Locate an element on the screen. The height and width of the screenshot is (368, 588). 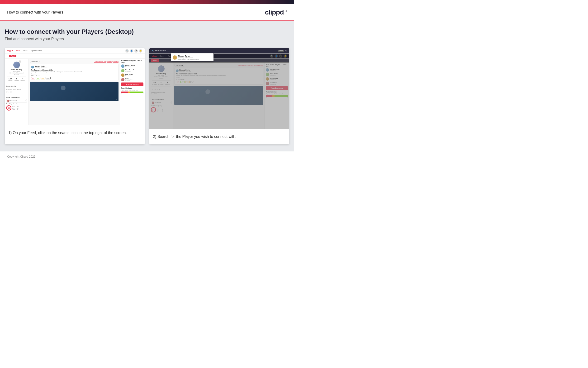
settings-icon: ⚙ is located at coordinates (136, 51).